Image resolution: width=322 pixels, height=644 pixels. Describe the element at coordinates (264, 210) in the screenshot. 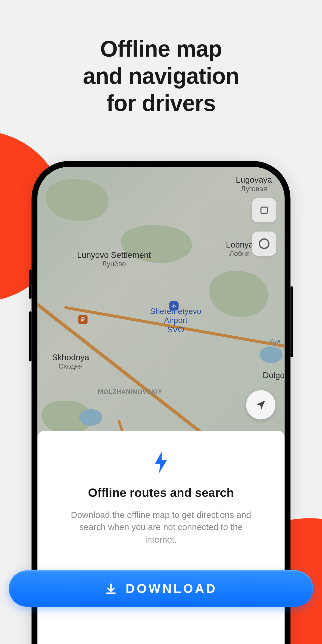

I see `layers-button` at that location.